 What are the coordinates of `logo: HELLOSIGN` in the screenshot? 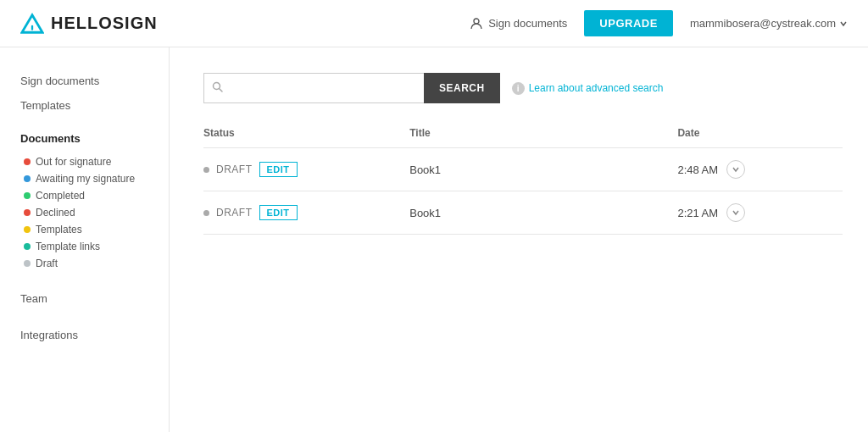 It's located at (89, 24).